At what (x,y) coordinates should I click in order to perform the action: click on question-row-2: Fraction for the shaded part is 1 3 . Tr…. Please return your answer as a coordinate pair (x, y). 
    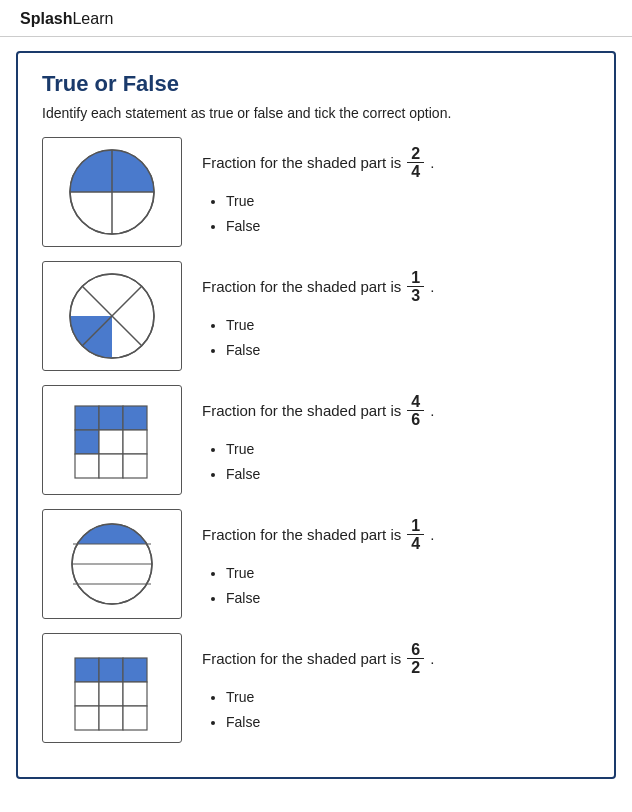
    Looking at the image, I should click on (316, 316).